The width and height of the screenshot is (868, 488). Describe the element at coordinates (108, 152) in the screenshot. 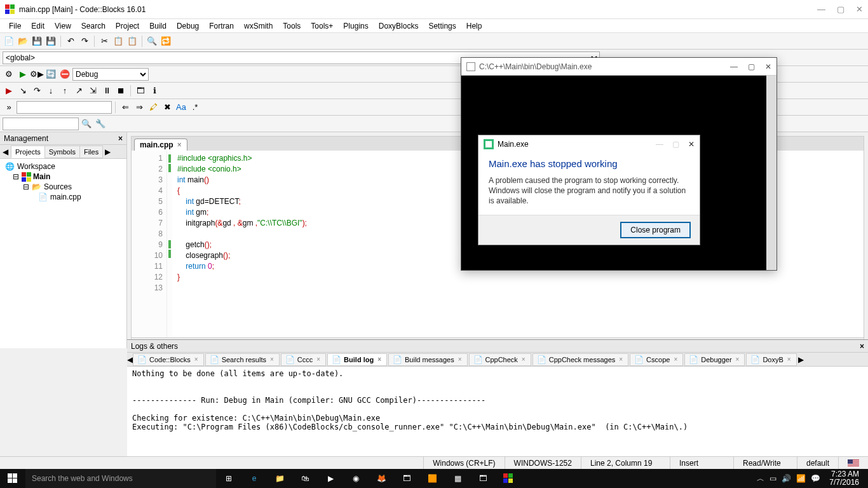

I see `mgmt-tab-right-icon: ▶` at that location.